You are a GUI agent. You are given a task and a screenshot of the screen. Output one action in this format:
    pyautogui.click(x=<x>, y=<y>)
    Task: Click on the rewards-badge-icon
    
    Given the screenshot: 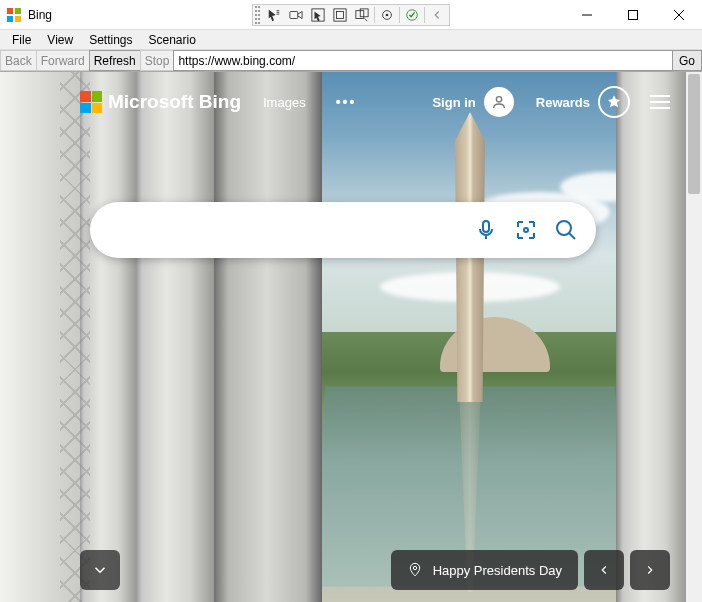 What is the action you would take?
    pyautogui.click(x=614, y=102)
    